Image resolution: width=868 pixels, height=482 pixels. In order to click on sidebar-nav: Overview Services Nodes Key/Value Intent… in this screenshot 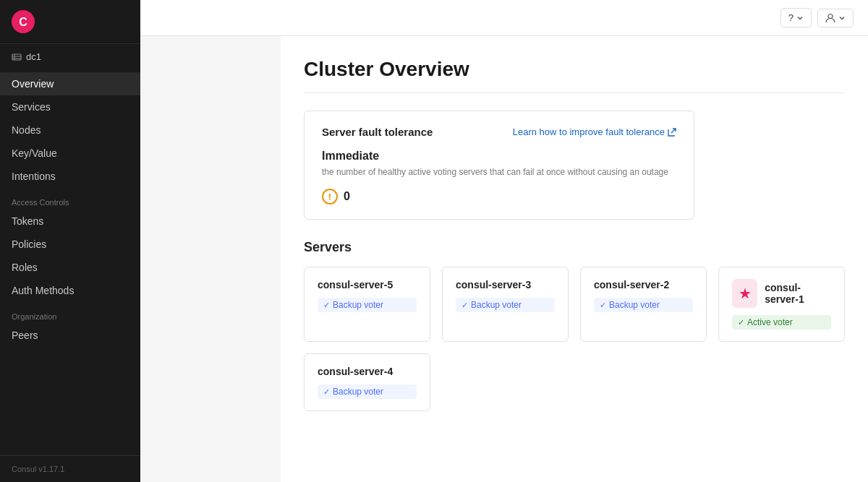, I will do `click(70, 262)`.